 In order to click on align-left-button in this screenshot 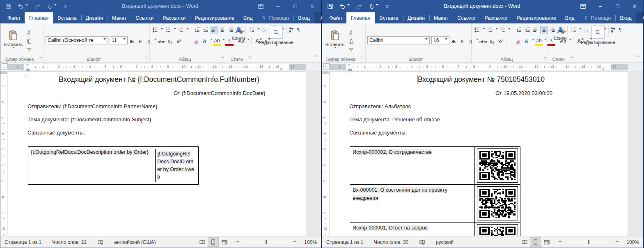, I will do `click(213, 30)`.